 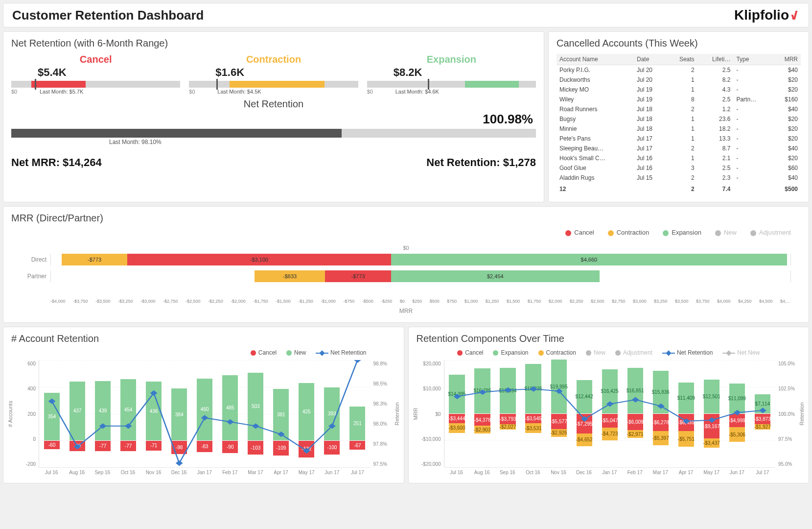 I want to click on klipfolio-tick-icon, so click(x=795, y=15).